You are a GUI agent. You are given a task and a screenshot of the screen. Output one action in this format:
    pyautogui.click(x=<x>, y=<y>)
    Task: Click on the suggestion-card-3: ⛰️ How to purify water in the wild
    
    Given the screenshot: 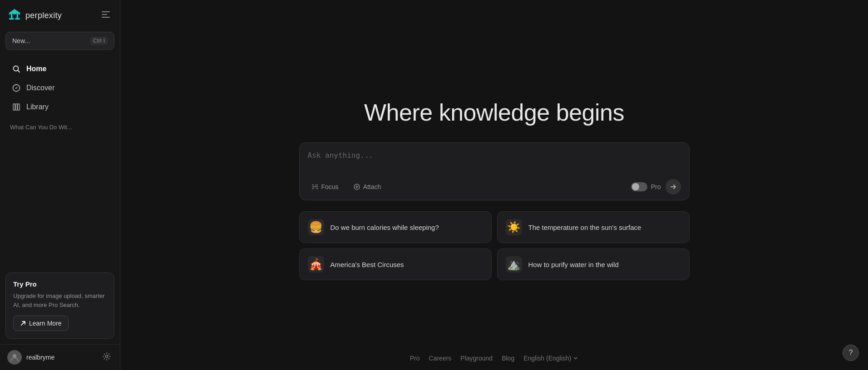 What is the action you would take?
    pyautogui.click(x=593, y=264)
    